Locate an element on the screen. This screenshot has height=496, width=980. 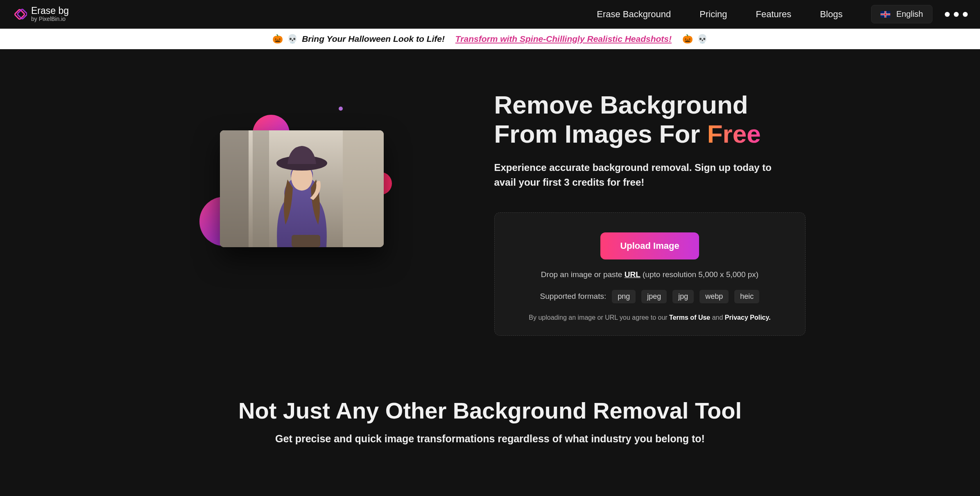
hero-sample-image is located at coordinates (302, 189).